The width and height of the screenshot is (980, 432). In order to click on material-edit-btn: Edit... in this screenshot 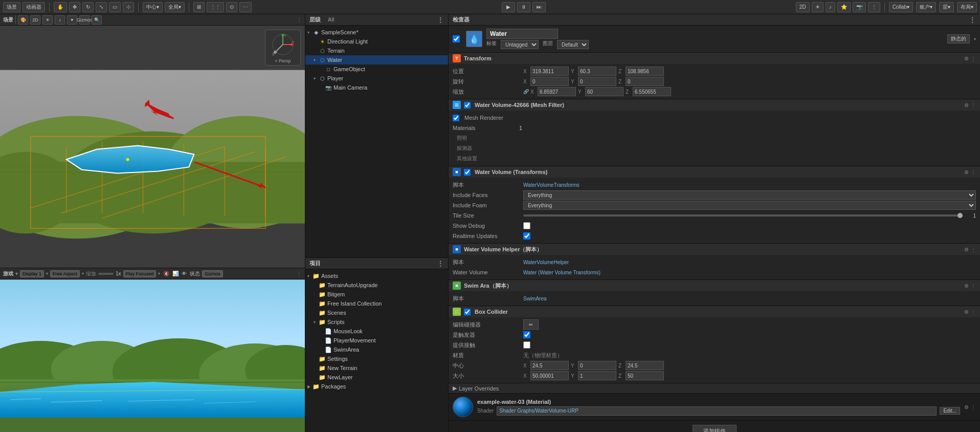, I will do `click(950, 411)`.